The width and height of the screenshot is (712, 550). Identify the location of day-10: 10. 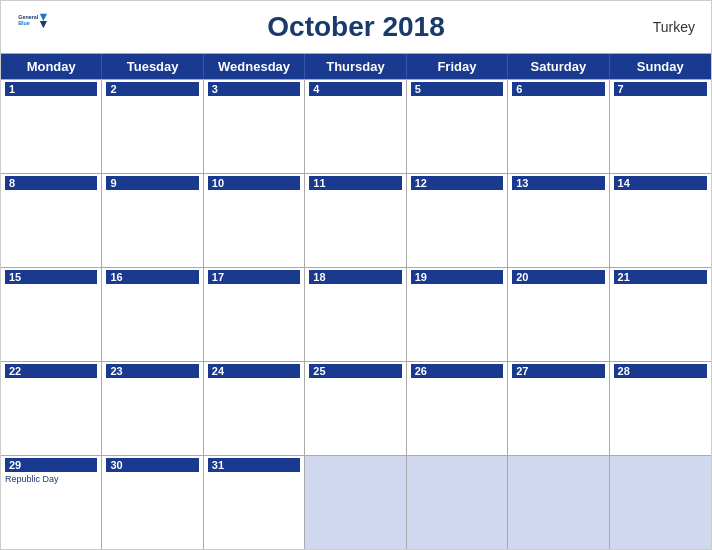
(254, 220).